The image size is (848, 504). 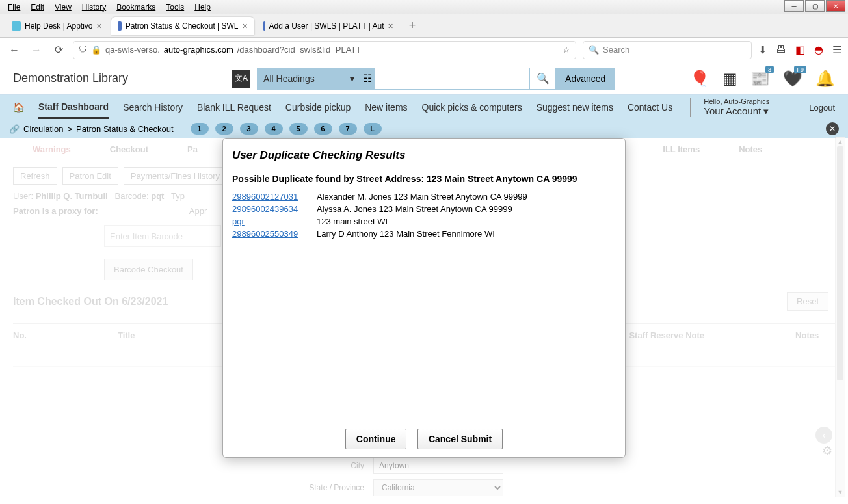 I want to click on close-all-icon: ✕, so click(x=832, y=129).